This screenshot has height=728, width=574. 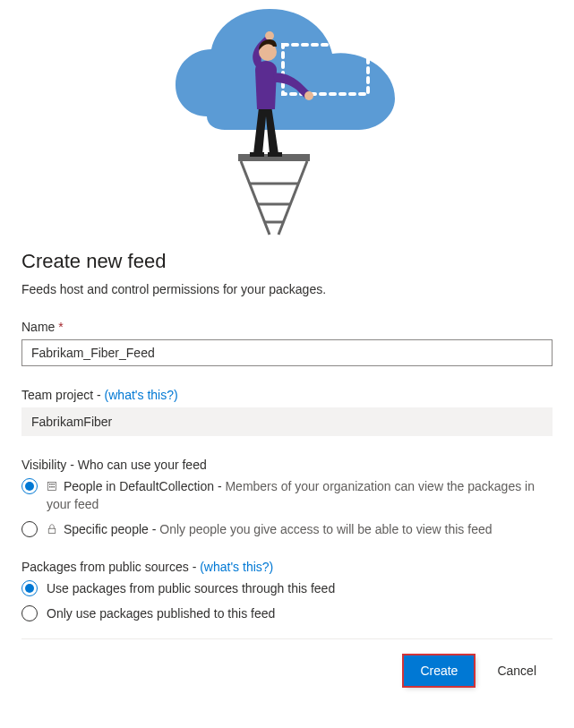 I want to click on team-project-label: Team project - (what's this?), so click(x=287, y=395).